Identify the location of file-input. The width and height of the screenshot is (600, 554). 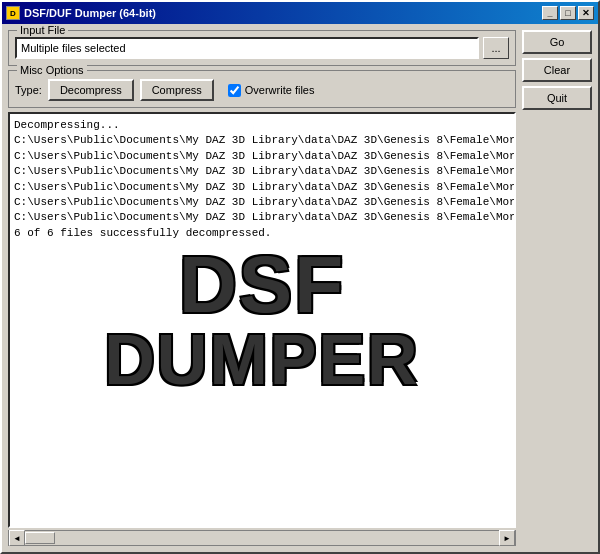
(247, 48).